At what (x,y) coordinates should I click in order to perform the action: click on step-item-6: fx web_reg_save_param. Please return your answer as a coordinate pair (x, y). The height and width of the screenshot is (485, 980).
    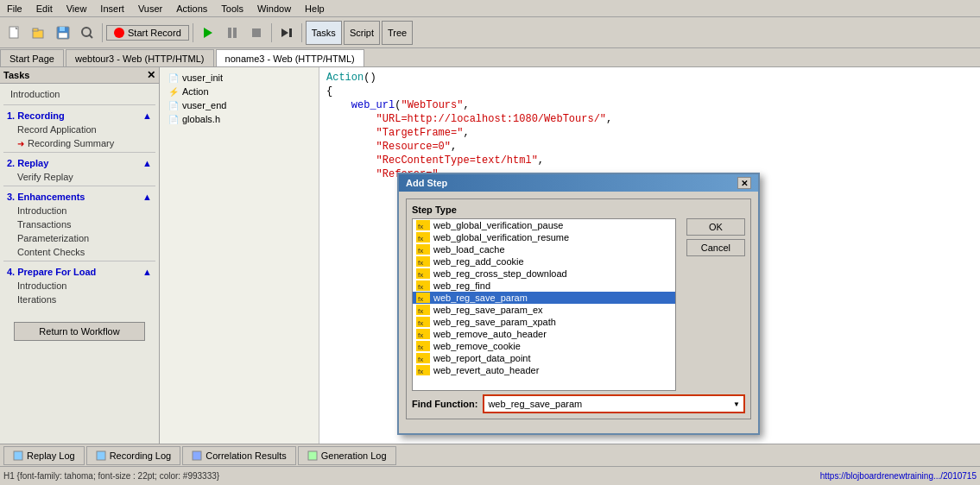
    Looking at the image, I should click on (544, 298).